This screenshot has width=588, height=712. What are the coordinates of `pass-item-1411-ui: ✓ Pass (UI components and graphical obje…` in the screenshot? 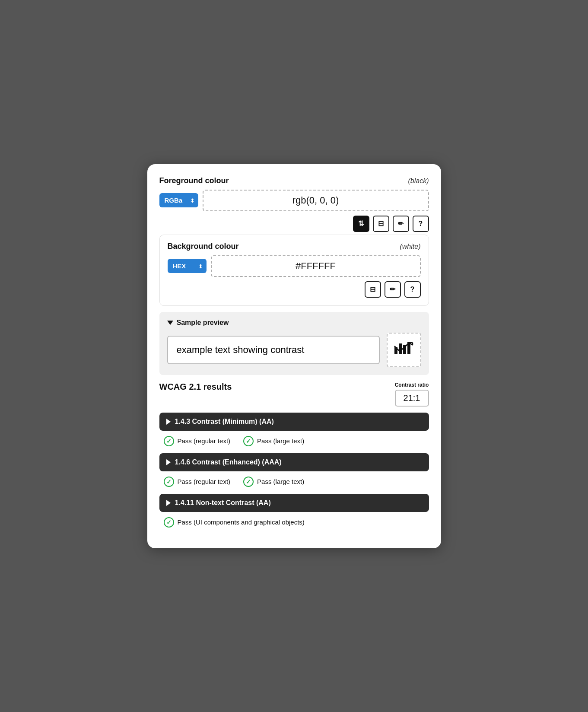 It's located at (234, 522).